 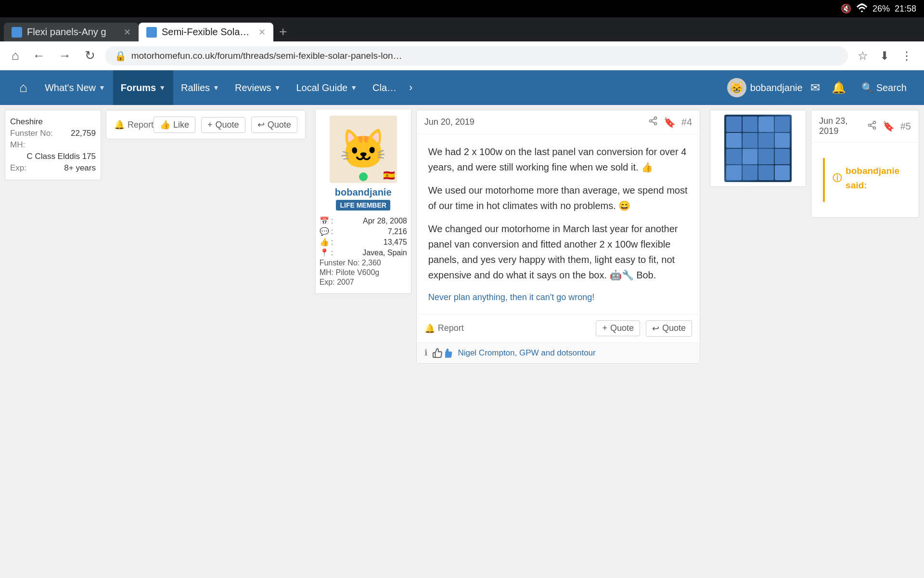 I want to click on post5-box: Jun 23, 2019 🔖 #5 ⓘ bobandjanie said:, so click(x=865, y=164).